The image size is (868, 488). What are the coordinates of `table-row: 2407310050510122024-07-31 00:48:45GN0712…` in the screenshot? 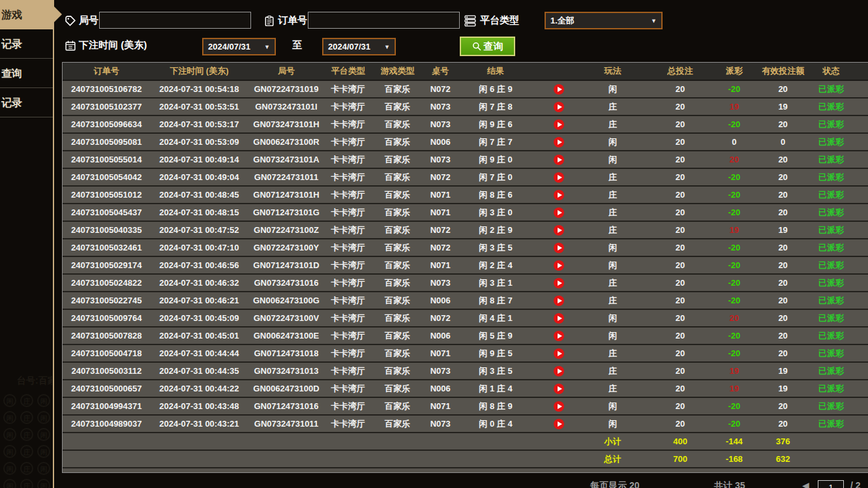 It's located at (466, 196).